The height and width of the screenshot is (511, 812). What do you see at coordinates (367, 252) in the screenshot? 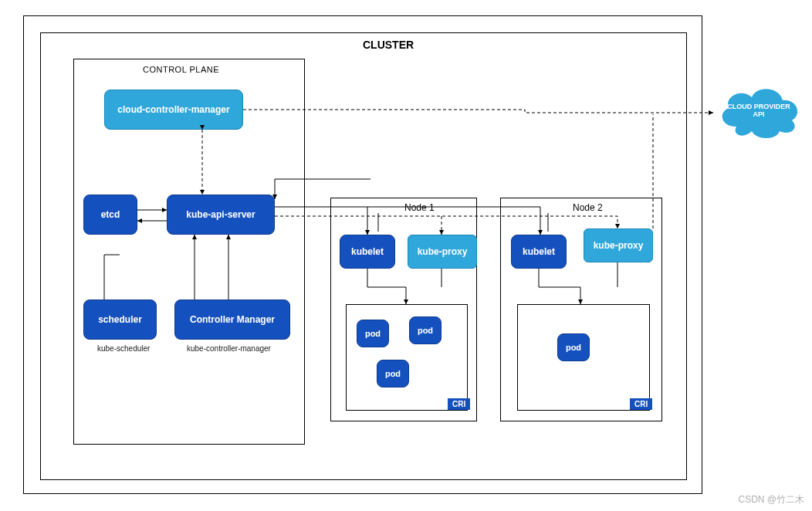
I see `node1-kubelet: kubelet` at bounding box center [367, 252].